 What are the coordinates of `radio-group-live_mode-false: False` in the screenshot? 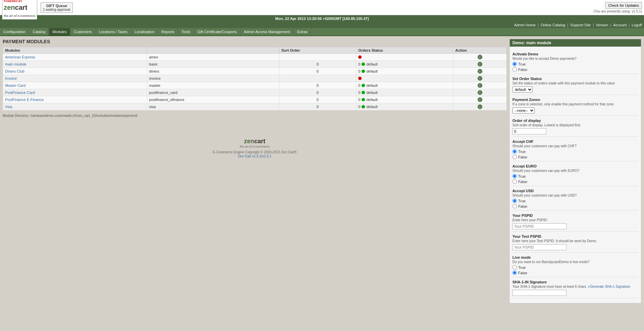 It's located at (575, 273).